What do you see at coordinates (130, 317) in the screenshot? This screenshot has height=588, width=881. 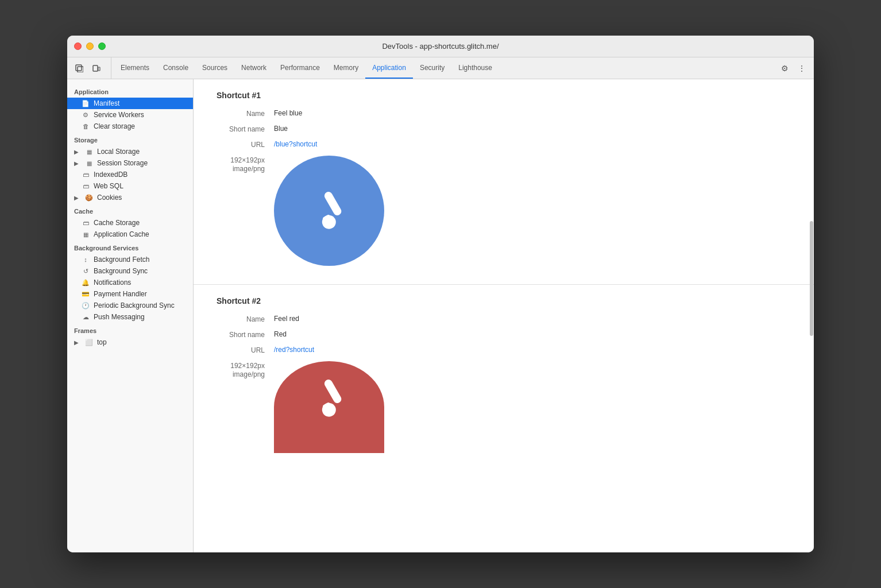 I see `sidebar-item-push-messaging: ☁ Push Messaging` at bounding box center [130, 317].